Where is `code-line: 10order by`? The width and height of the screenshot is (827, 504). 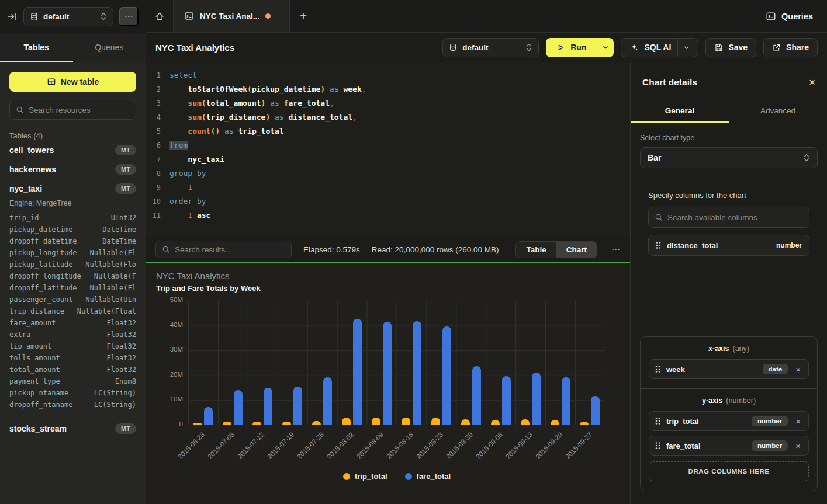 code-line: 10order by is located at coordinates (388, 201).